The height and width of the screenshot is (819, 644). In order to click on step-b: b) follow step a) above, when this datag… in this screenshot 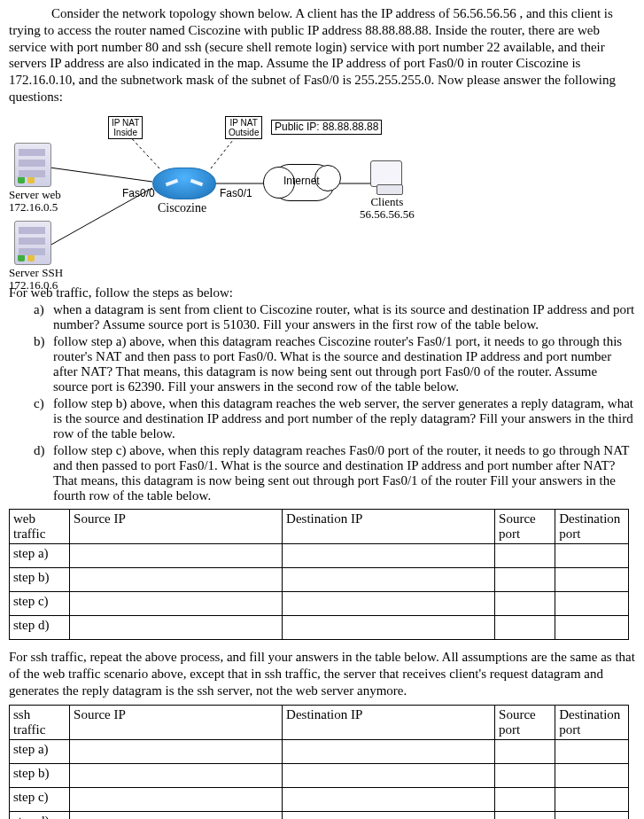, I will do `click(335, 364)`.